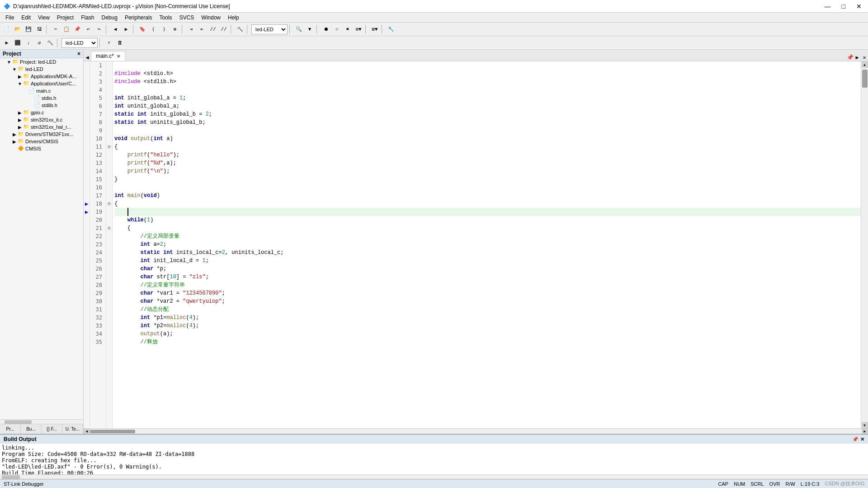 Image resolution: width=868 pixels, height=488 pixels. What do you see at coordinates (850, 58) in the screenshot?
I see `tab-pin-btn: 📌` at bounding box center [850, 58].